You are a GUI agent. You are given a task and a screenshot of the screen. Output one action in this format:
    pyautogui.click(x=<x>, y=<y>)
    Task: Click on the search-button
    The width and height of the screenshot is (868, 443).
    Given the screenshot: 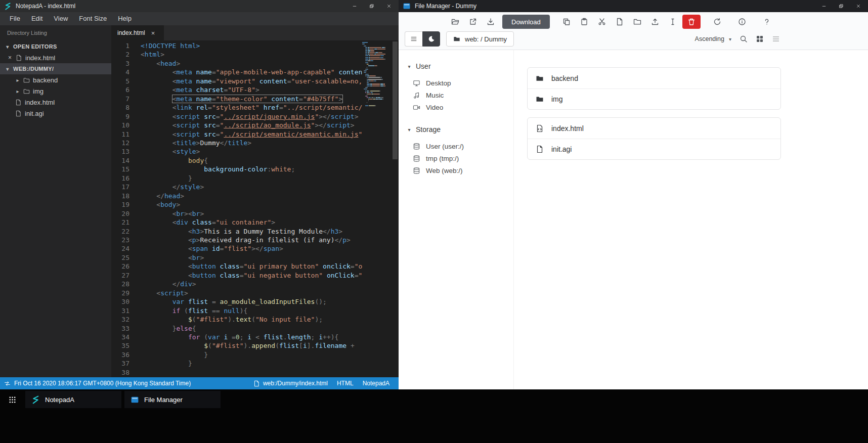 What is the action you would take?
    pyautogui.click(x=744, y=39)
    